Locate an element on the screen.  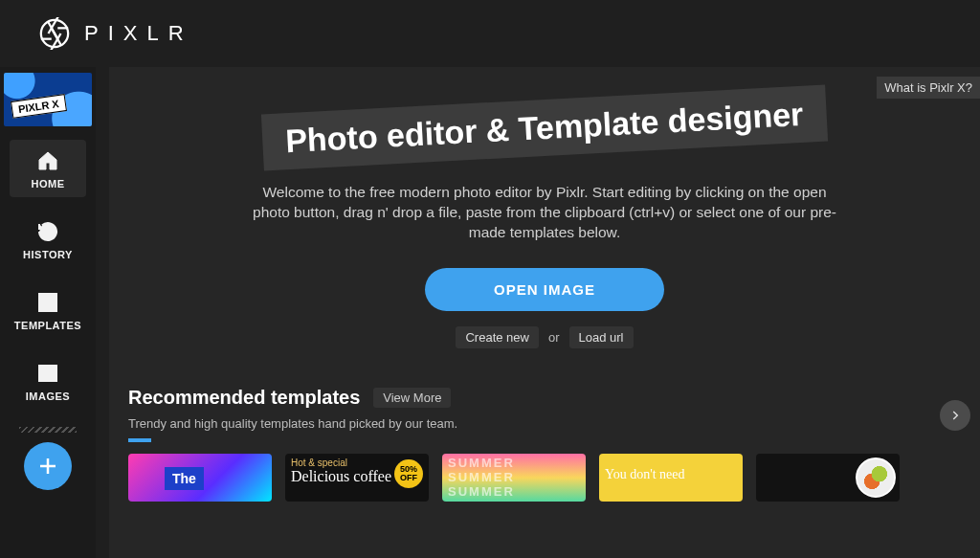
scroll-next-button is located at coordinates (955, 415).